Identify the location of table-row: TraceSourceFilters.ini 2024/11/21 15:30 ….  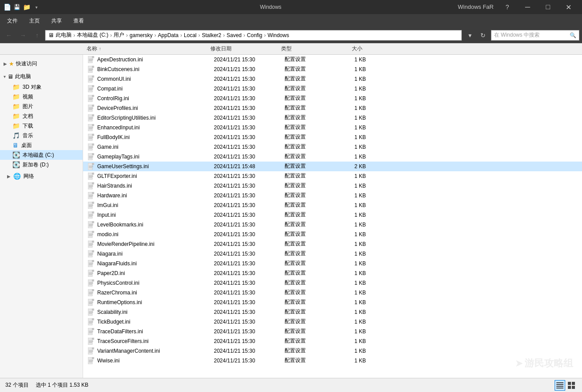
(332, 341).